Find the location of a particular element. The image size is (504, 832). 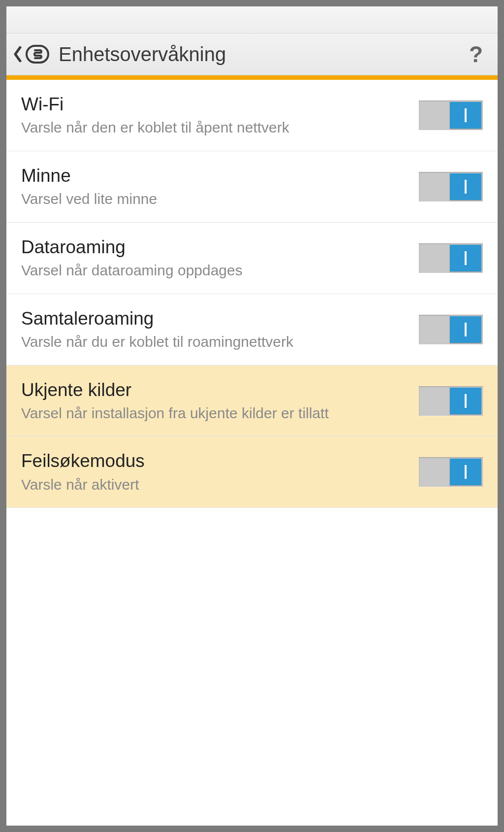

setting-desc: Varsle når du er koblet til roamingnettv… is located at coordinates (215, 342).